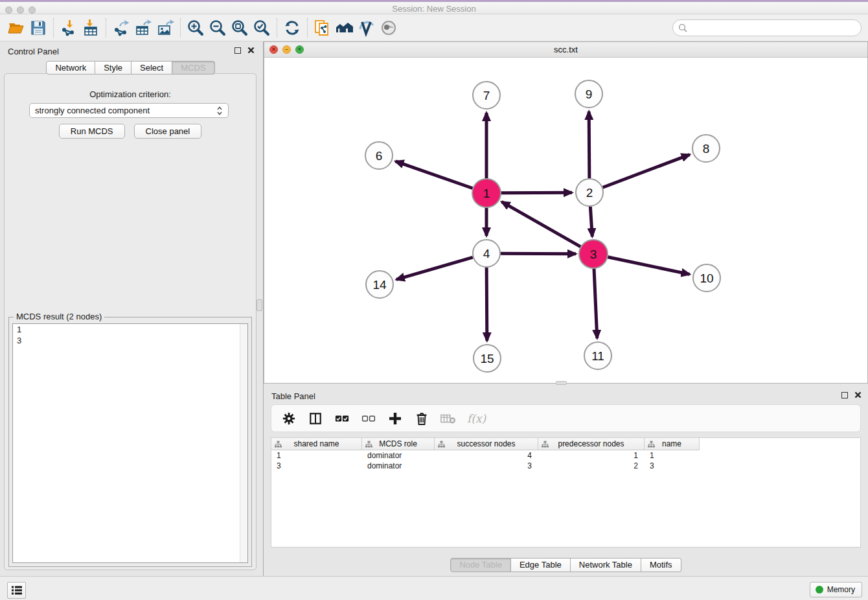 The height and width of the screenshot is (600, 868). Describe the element at coordinates (91, 28) in the screenshot. I see `import-table-button` at that location.